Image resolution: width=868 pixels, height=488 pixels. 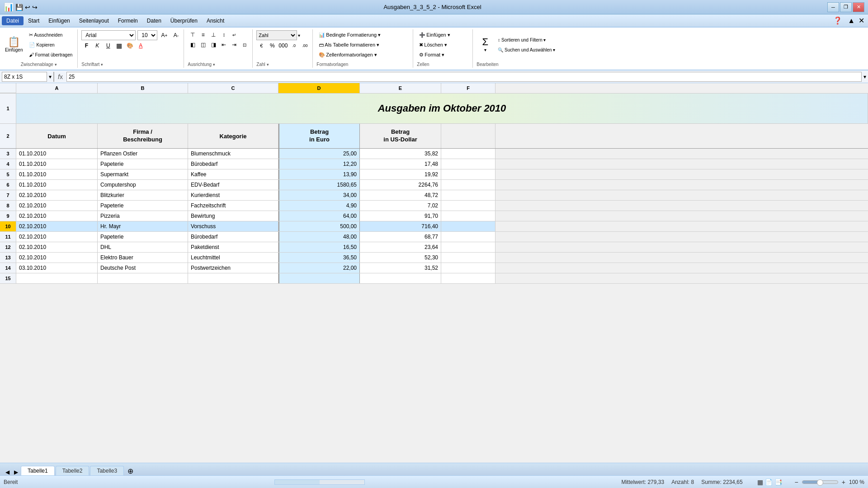 What do you see at coordinates (283, 46) in the screenshot?
I see `thousands-button: 000` at bounding box center [283, 46].